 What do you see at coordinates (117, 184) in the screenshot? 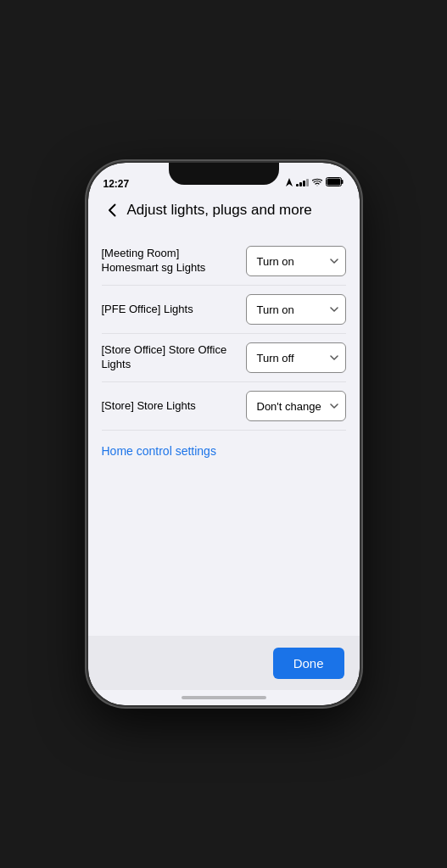
I see `status-time: 12:27` at bounding box center [117, 184].